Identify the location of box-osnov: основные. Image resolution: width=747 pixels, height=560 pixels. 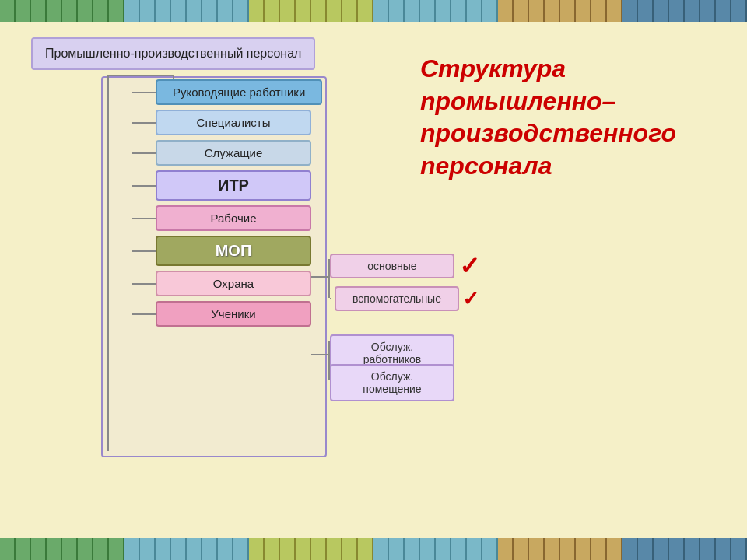
(392, 266).